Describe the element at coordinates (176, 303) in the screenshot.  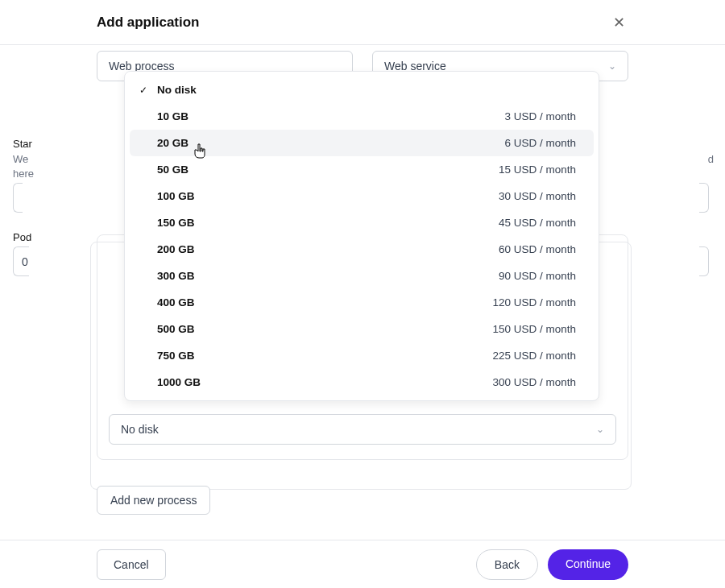
I see `disk-option-label: 400 GB` at that location.